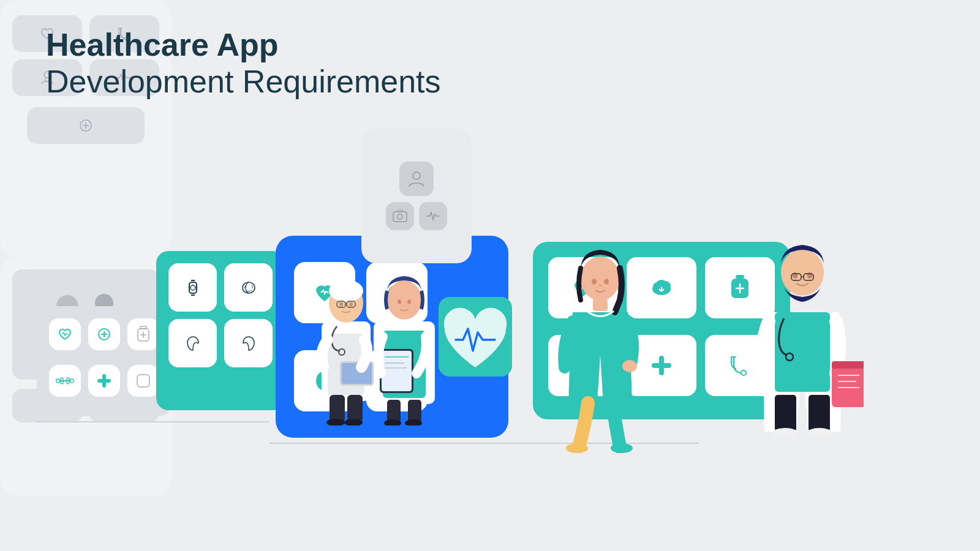 This screenshot has width=980, height=551. I want to click on nurse-figure, so click(600, 343).